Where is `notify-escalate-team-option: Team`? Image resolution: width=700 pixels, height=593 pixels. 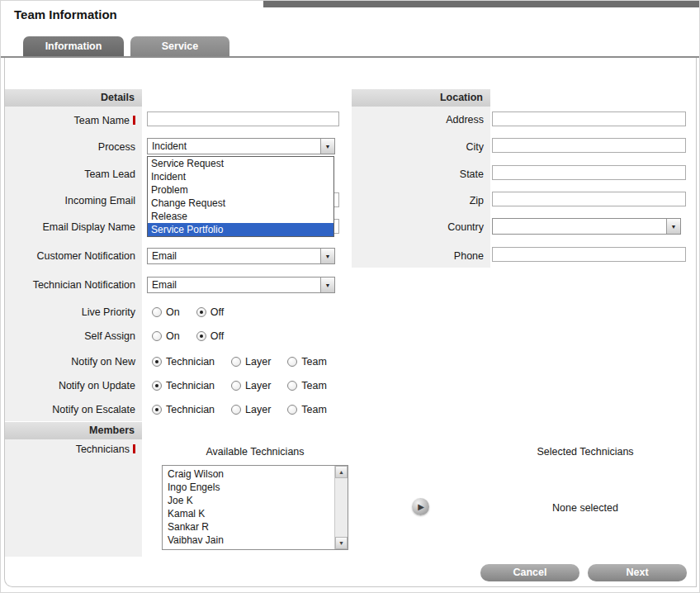 notify-escalate-team-option: Team is located at coordinates (307, 410).